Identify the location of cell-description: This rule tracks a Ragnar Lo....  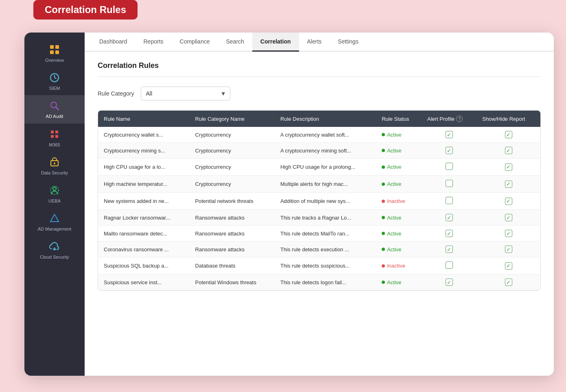
(326, 218).